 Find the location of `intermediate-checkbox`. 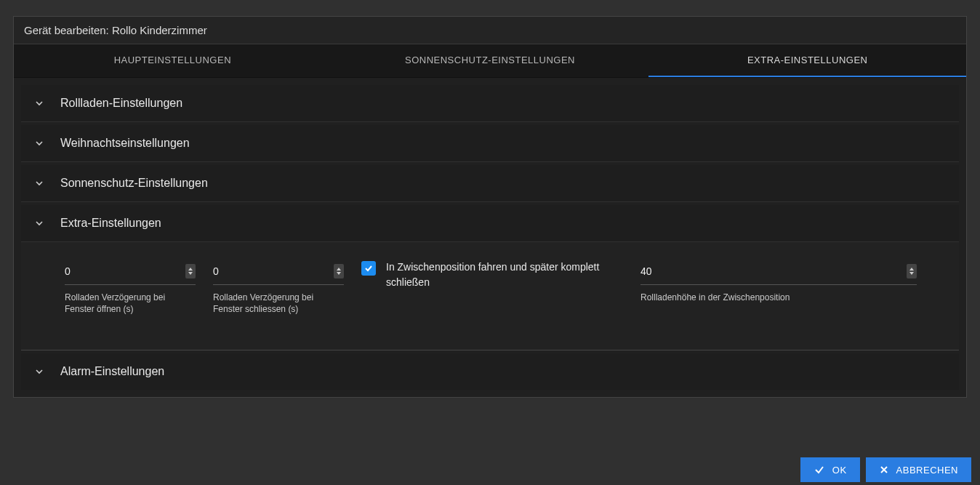

intermediate-checkbox is located at coordinates (369, 268).